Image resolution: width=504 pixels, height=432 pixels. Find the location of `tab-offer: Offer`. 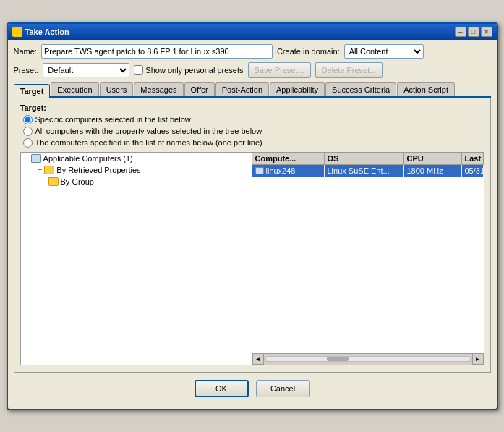

tab-offer: Offer is located at coordinates (200, 90).